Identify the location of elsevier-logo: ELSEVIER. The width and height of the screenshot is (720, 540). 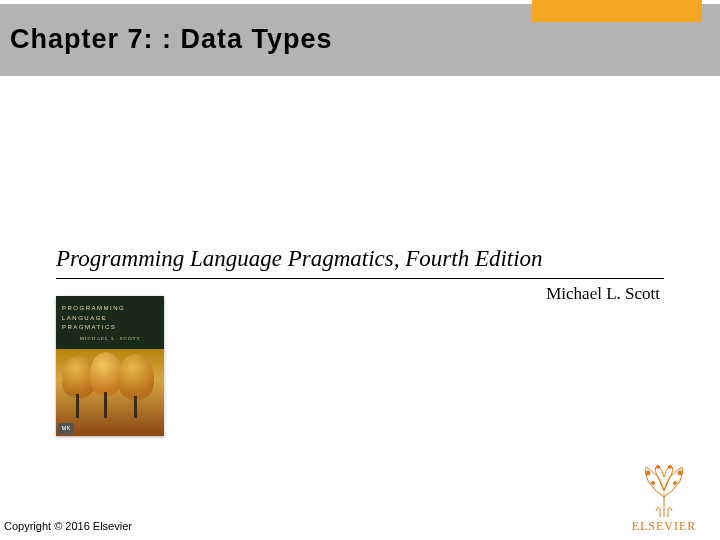
(664, 498).